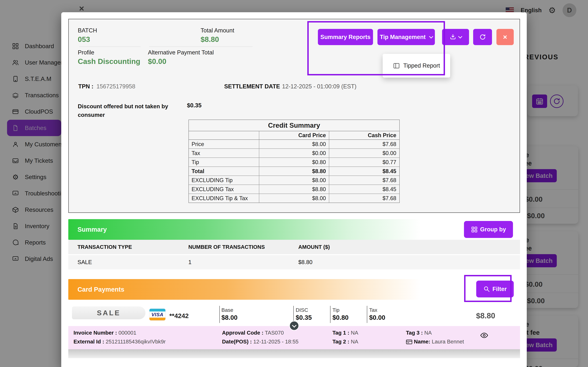  What do you see at coordinates (253, 333) in the screenshot?
I see `approval-code: Approval Code : TAS070` at bounding box center [253, 333].